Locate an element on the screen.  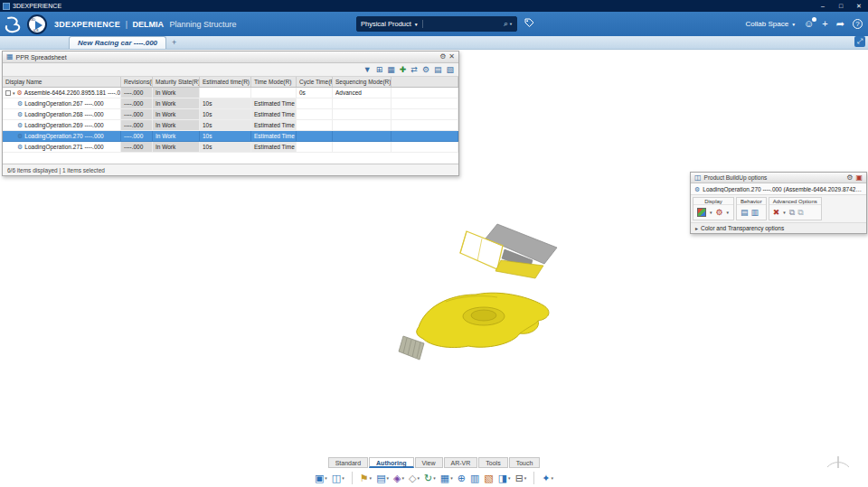
share-icon: ➦ is located at coordinates (841, 23).